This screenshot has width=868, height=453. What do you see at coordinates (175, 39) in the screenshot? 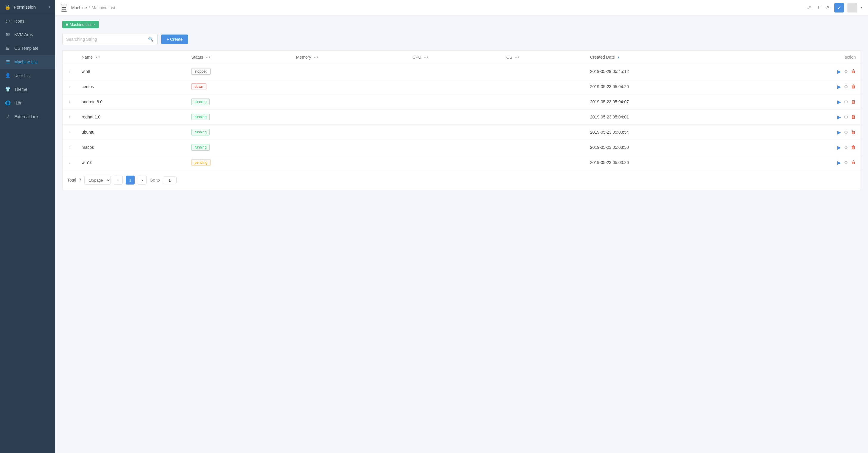
I see `create-button: + Create` at bounding box center [175, 39].